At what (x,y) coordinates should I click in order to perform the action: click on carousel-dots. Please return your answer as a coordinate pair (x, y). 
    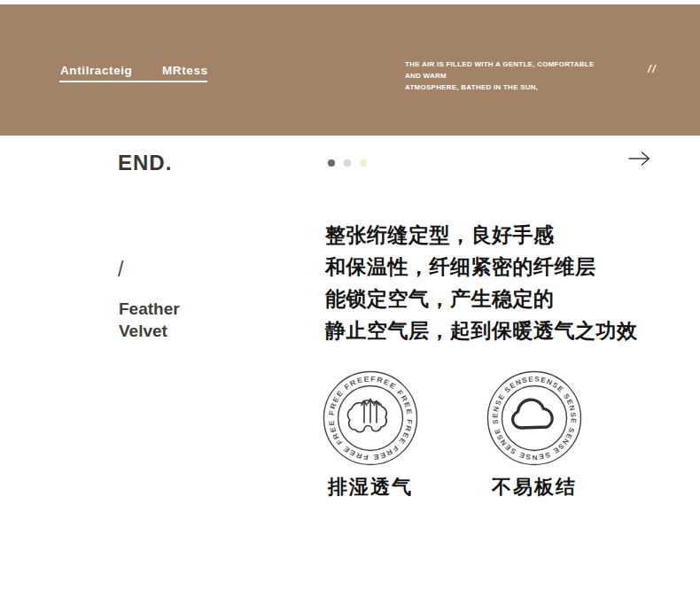
    Looking at the image, I should click on (347, 163).